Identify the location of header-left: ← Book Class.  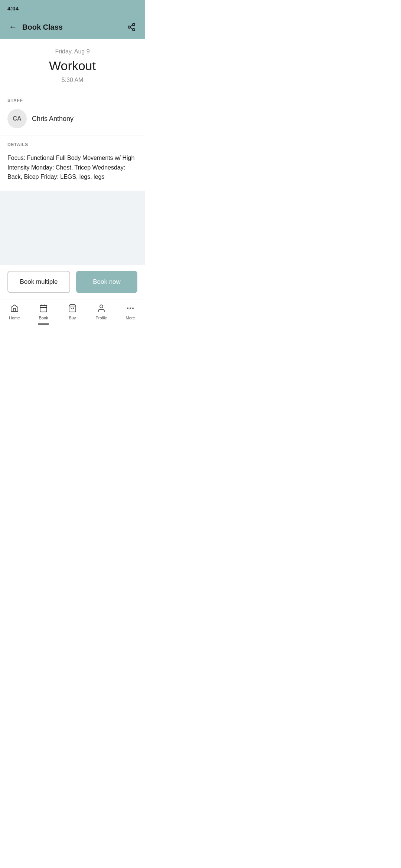
(35, 27).